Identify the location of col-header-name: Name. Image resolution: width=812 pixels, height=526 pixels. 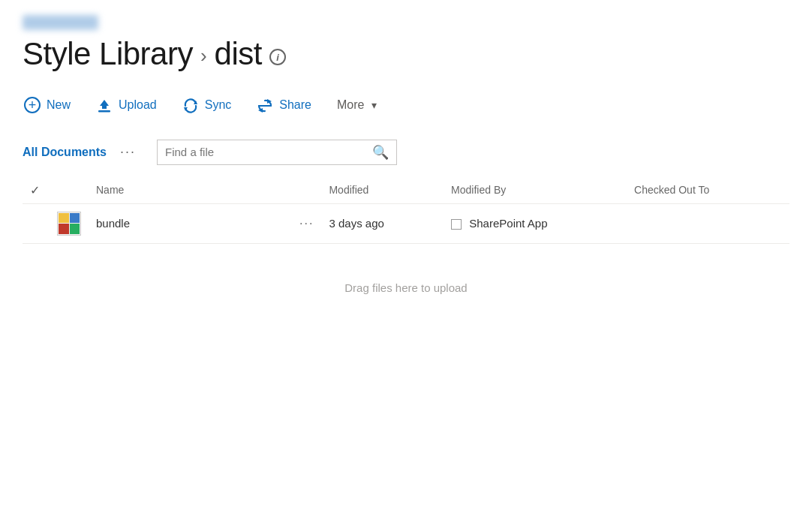
(191, 191).